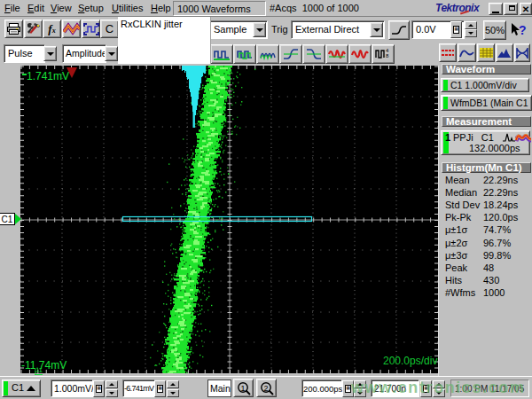 The width and height of the screenshot is (532, 399). What do you see at coordinates (387, 56) in the screenshot?
I see `svg-text: 8` at bounding box center [387, 56].